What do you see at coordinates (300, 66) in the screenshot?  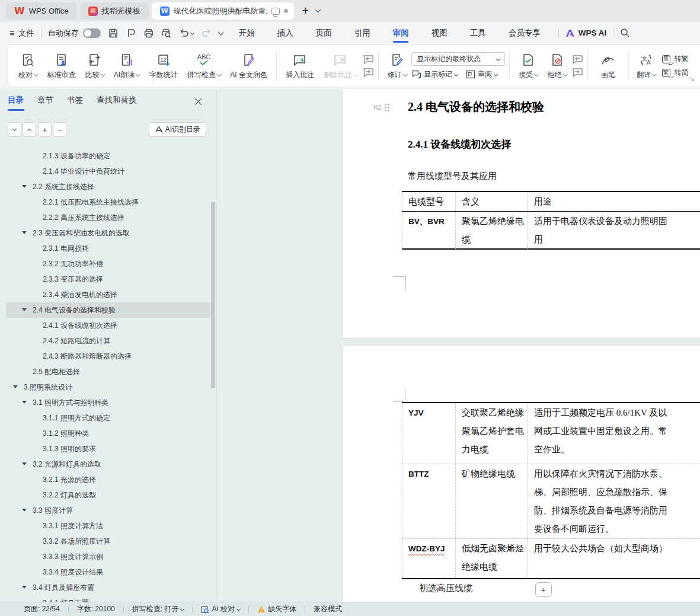 I see `insert-comment-button: 插入批注` at bounding box center [300, 66].